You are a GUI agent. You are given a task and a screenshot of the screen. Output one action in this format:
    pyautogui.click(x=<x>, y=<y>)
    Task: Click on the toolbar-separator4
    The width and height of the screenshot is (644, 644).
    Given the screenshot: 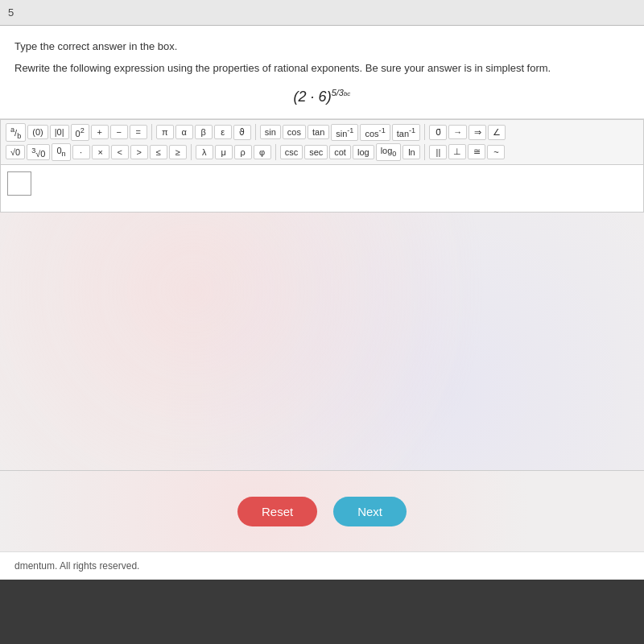 What is the action you would take?
    pyautogui.click(x=192, y=152)
    